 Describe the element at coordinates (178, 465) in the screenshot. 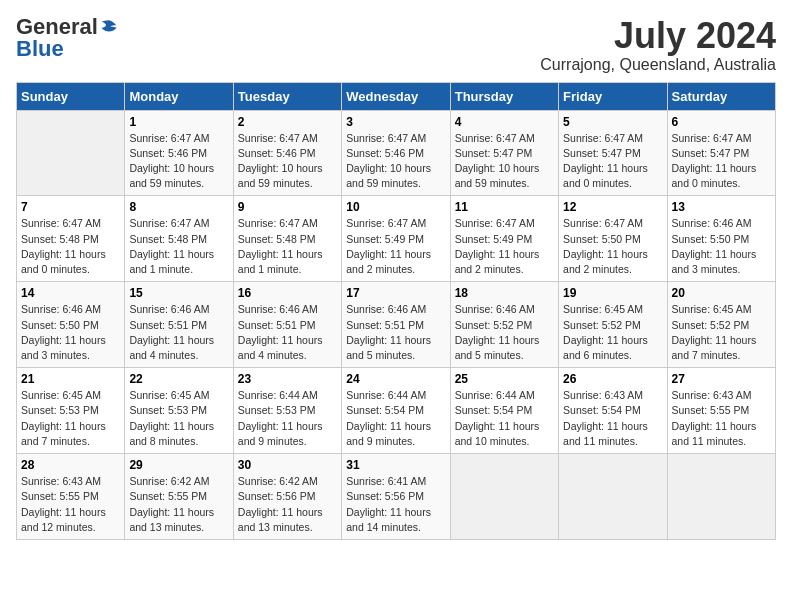

I see `day-number: 29` at that location.